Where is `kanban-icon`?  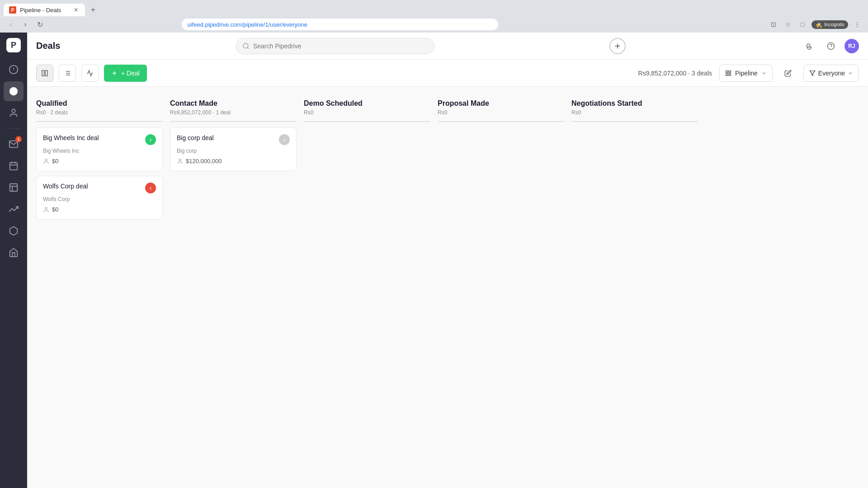 kanban-icon is located at coordinates (45, 73).